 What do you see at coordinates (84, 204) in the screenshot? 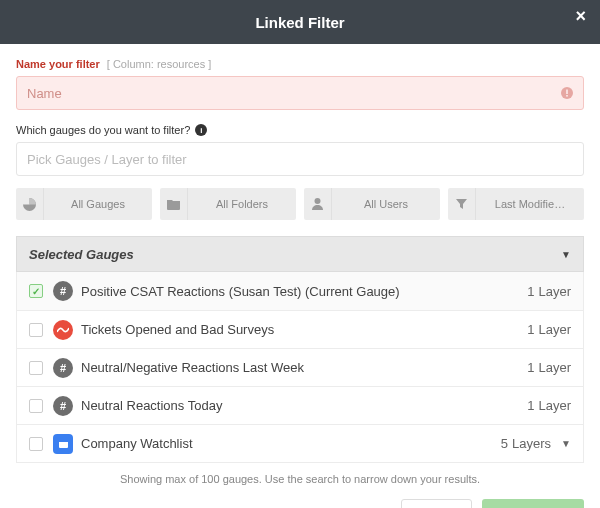
I see `filter-all-gauges: All Gauges` at bounding box center [84, 204].